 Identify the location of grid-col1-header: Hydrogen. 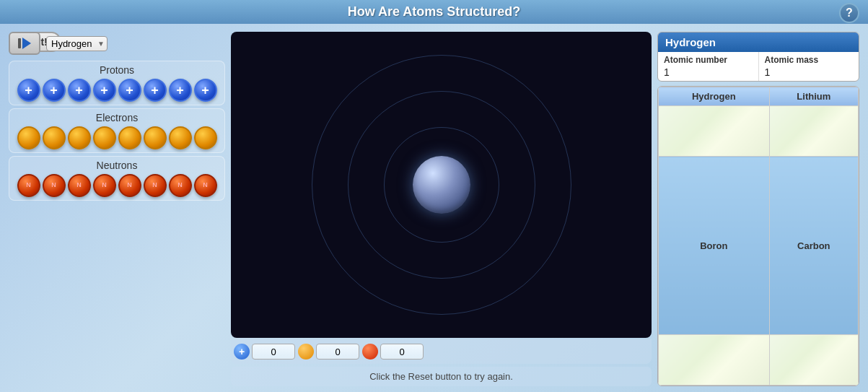
(714, 97).